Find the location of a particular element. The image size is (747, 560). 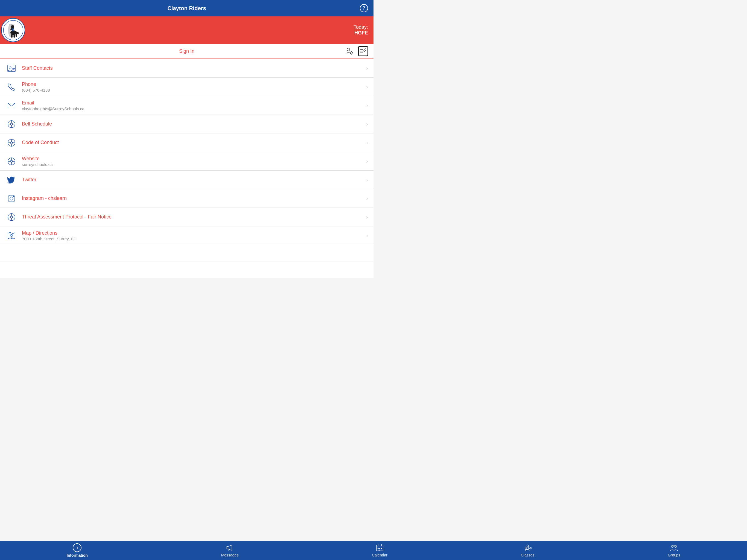

today-code: HGFE is located at coordinates (361, 33).